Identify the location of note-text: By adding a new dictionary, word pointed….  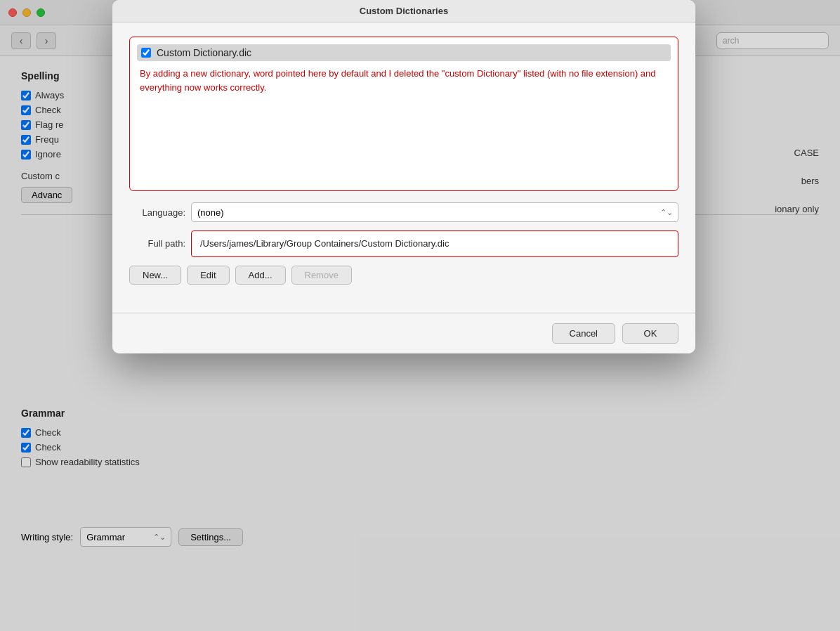
(404, 80).